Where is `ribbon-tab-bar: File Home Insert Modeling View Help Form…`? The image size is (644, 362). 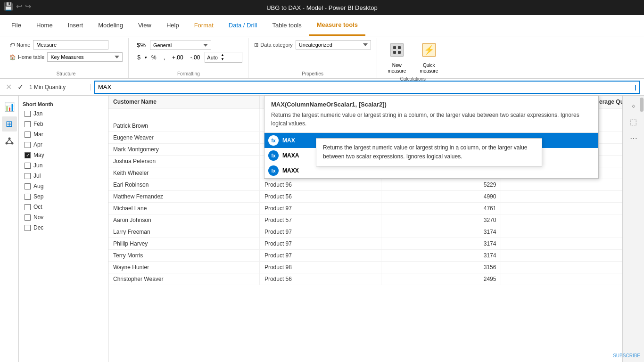 ribbon-tab-bar: File Home Insert Modeling View Help Form… is located at coordinates (322, 25).